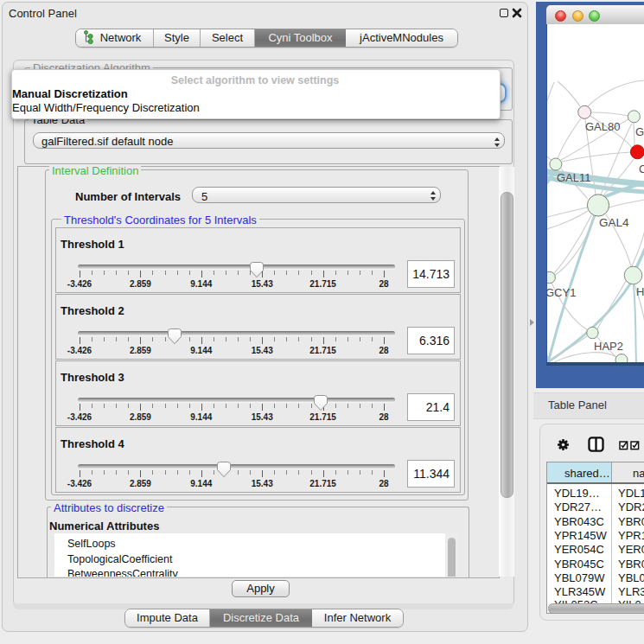  Describe the element at coordinates (614, 223) in the screenshot. I see `svg-text: GAL4` at that location.